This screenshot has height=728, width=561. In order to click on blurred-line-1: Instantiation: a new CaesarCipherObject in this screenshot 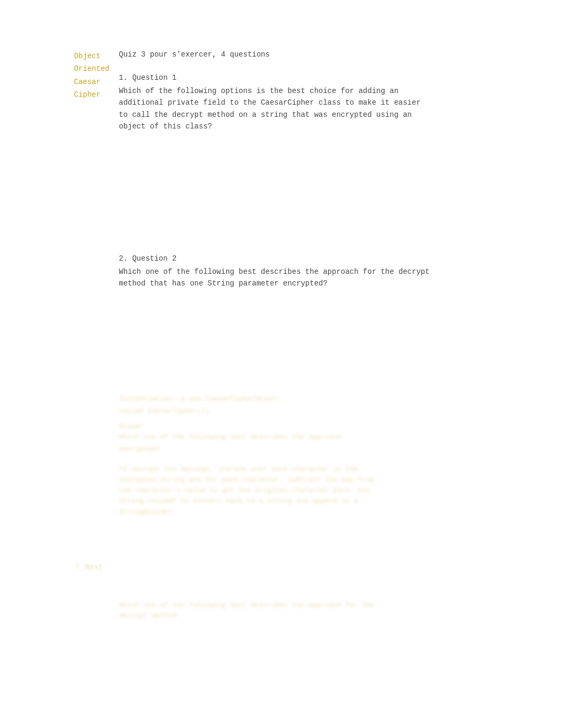, I will do `click(247, 399)`.